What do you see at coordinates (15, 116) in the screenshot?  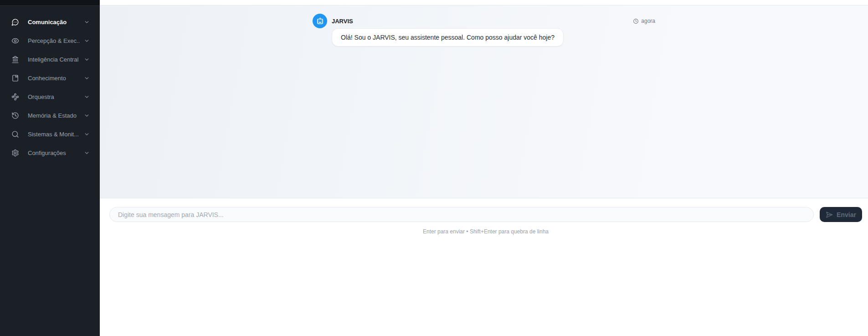 I see `history-icon` at bounding box center [15, 116].